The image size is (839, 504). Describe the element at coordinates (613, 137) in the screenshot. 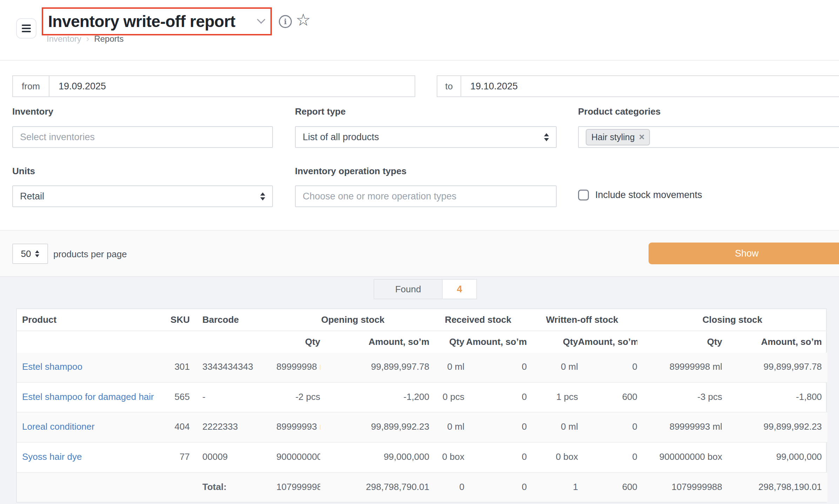

I see `category-tag-label: Hair styling` at that location.